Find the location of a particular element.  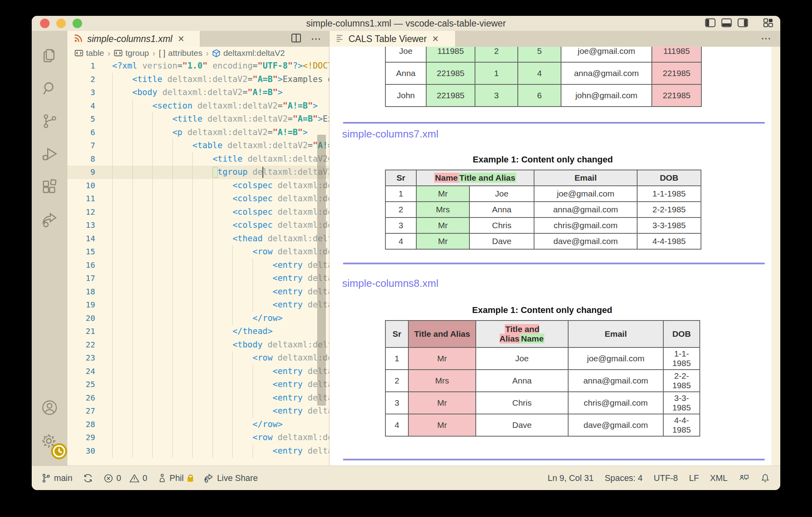

code-line: 5 <title deltaxml:deltaV2="A=B">Example … is located at coordinates (198, 119).